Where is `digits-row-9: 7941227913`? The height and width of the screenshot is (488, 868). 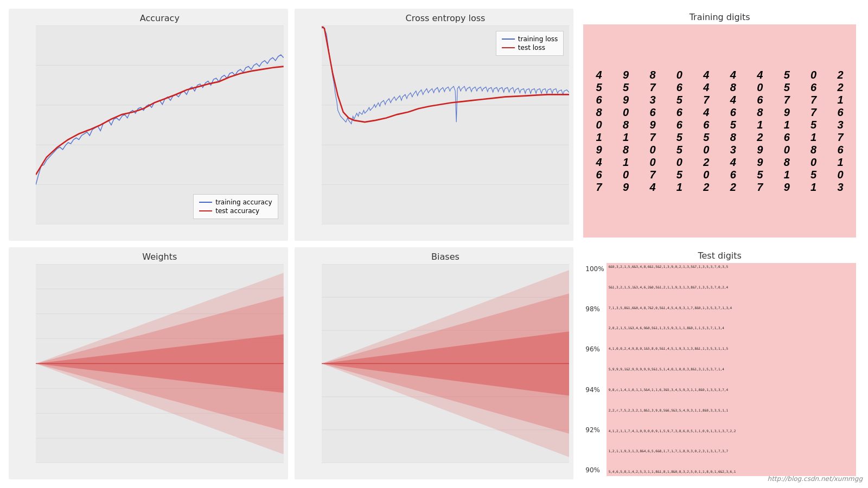 digits-row-9: 7941227913 is located at coordinates (719, 188).